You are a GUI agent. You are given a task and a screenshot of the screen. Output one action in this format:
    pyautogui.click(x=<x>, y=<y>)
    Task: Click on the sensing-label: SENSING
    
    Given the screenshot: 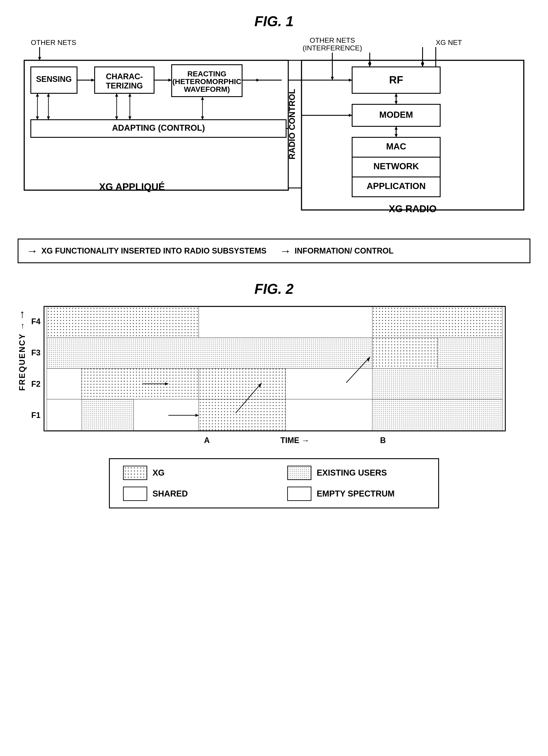 What is the action you would take?
    pyautogui.click(x=54, y=79)
    